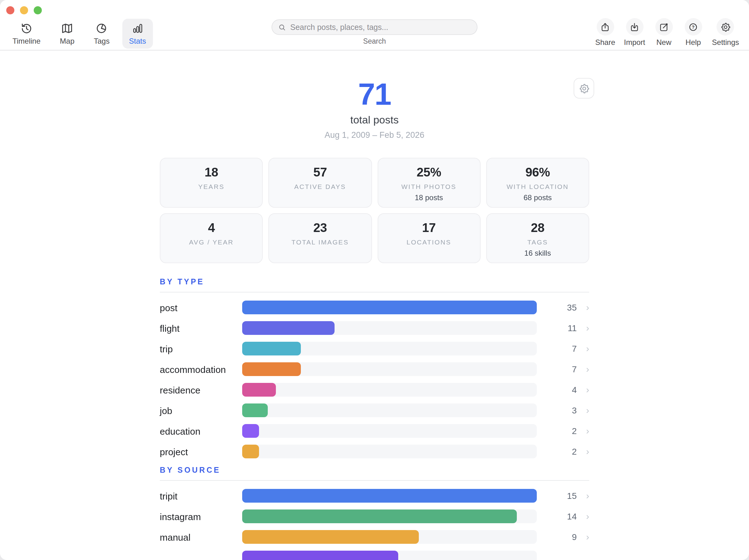 The height and width of the screenshot is (560, 749). What do you see at coordinates (282, 27) in the screenshot?
I see `search-icon` at bounding box center [282, 27].